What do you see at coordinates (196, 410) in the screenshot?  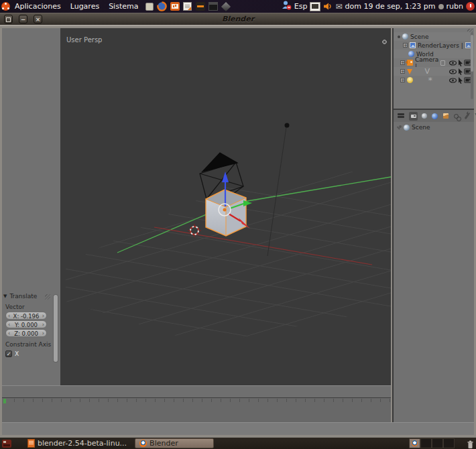 I see `timeline-editor` at bounding box center [196, 410].